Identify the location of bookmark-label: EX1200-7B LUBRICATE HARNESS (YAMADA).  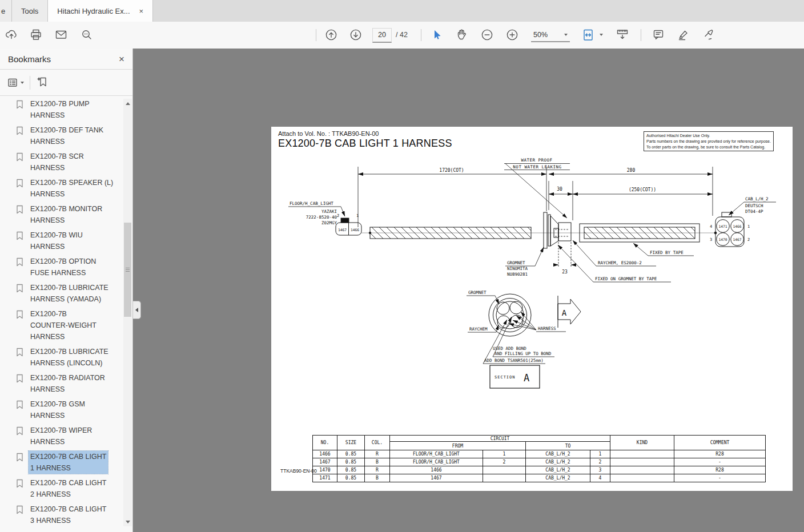
(70, 293).